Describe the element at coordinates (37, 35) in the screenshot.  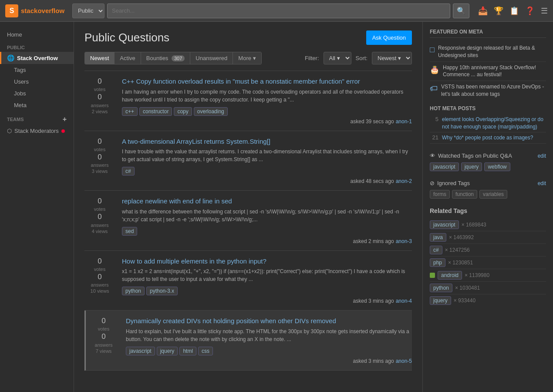
I see `sidebar-item-home: Home` at that location.